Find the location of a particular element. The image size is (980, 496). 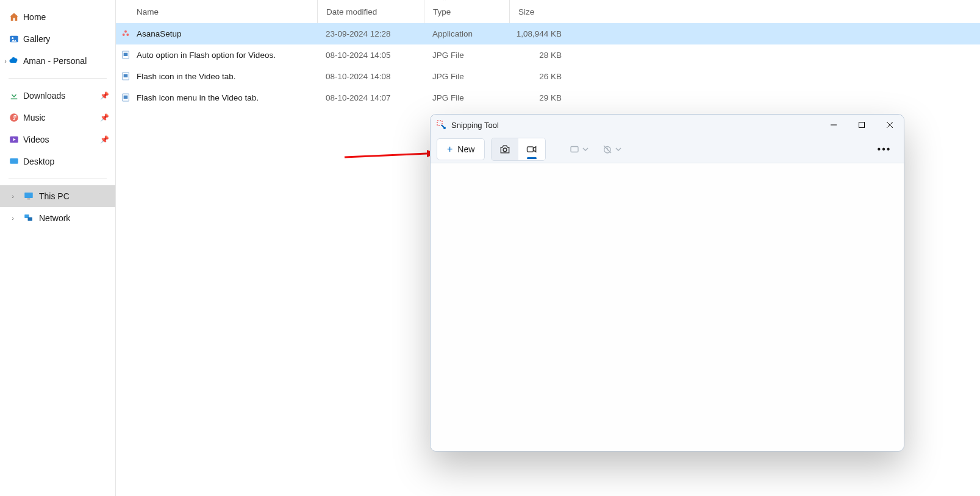

download-icon is located at coordinates (14, 96).